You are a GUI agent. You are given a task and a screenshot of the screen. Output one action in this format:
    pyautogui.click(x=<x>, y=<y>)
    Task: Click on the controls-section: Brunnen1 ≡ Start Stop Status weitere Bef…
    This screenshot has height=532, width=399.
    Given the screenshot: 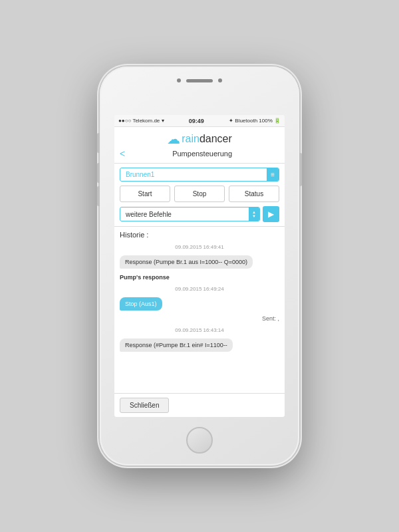 What is the action you would take?
    pyautogui.click(x=200, y=196)
    